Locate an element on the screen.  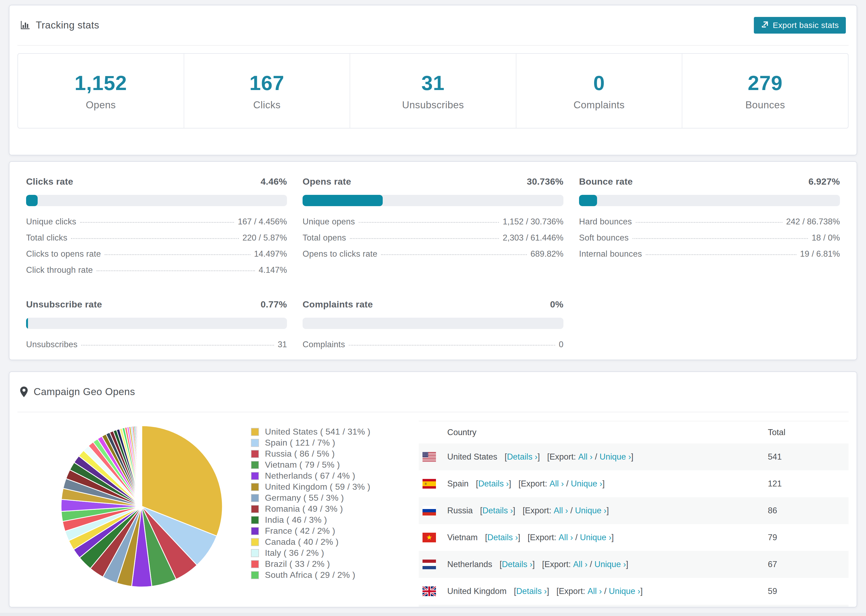
rate-row-value: 167 / 4.456% is located at coordinates (262, 222).